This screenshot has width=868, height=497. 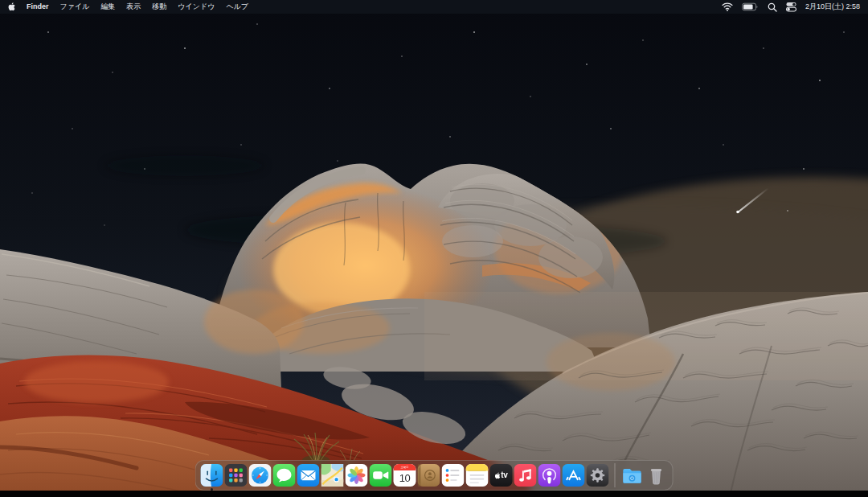 I want to click on wifi-icon, so click(x=727, y=6).